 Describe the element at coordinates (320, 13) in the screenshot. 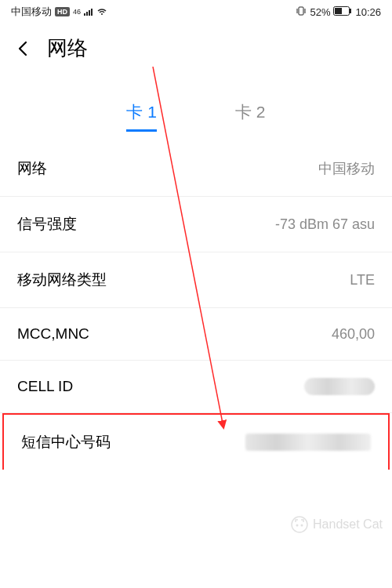

I see `battery-percent: 52%` at that location.